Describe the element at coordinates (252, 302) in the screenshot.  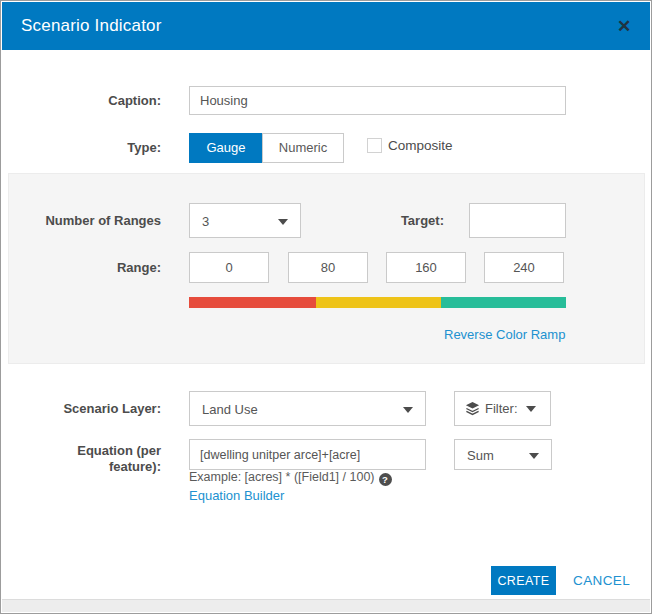
I see `ramp-segment-red` at that location.